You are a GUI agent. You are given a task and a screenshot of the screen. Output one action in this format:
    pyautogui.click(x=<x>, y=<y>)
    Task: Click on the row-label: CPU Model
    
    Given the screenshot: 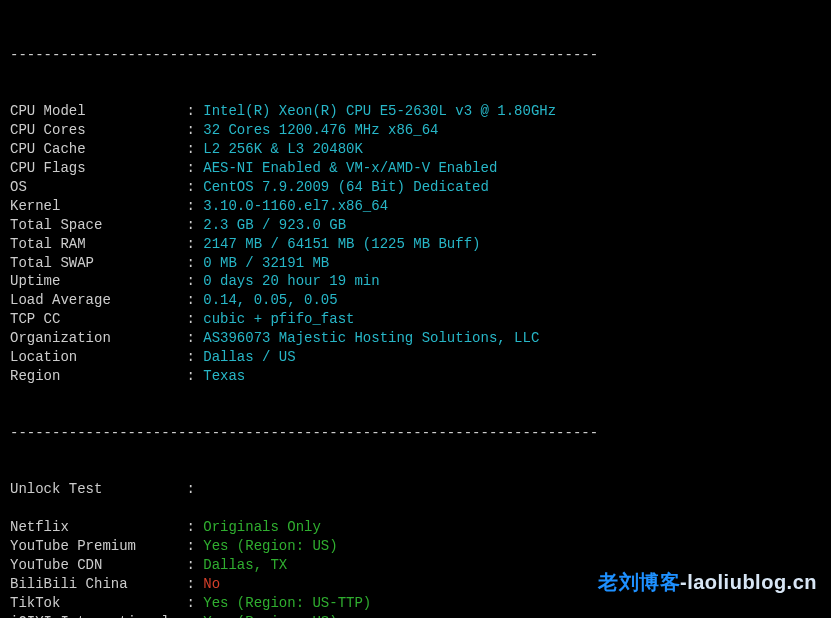 What is the action you would take?
    pyautogui.click(x=98, y=112)
    